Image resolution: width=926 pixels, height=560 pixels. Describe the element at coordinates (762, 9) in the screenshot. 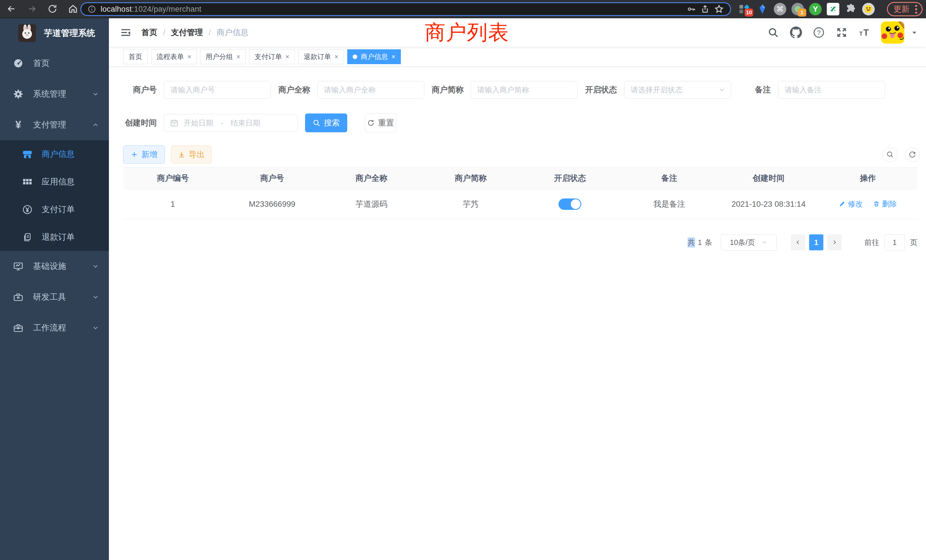

I see `extension-blue-gem-icon` at that location.